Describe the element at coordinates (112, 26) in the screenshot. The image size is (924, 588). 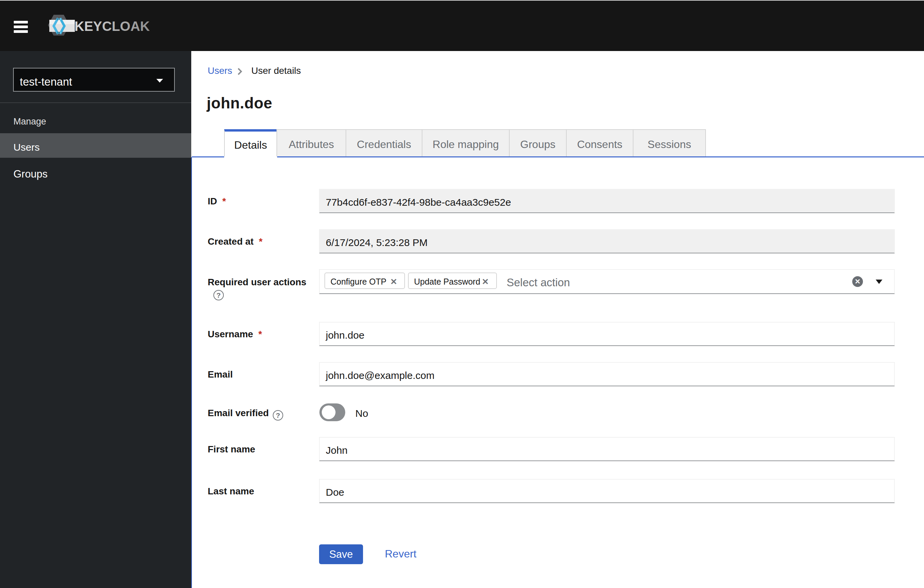
I see `svg-text: KEYCLOAK` at that location.